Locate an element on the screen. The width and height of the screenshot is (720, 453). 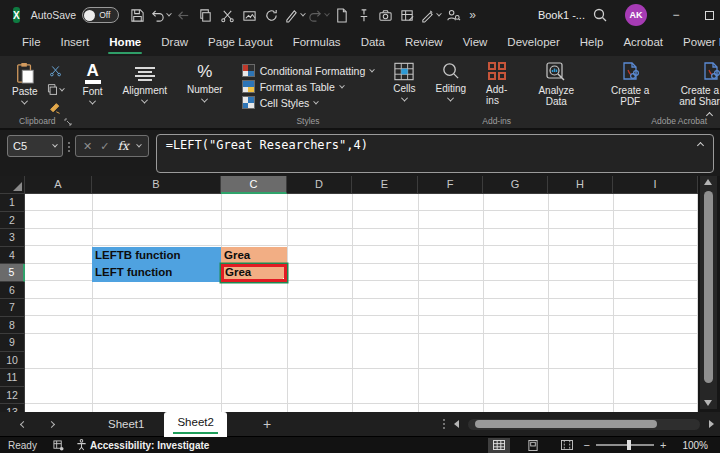
zoom-slider-thumb is located at coordinates (629, 445).